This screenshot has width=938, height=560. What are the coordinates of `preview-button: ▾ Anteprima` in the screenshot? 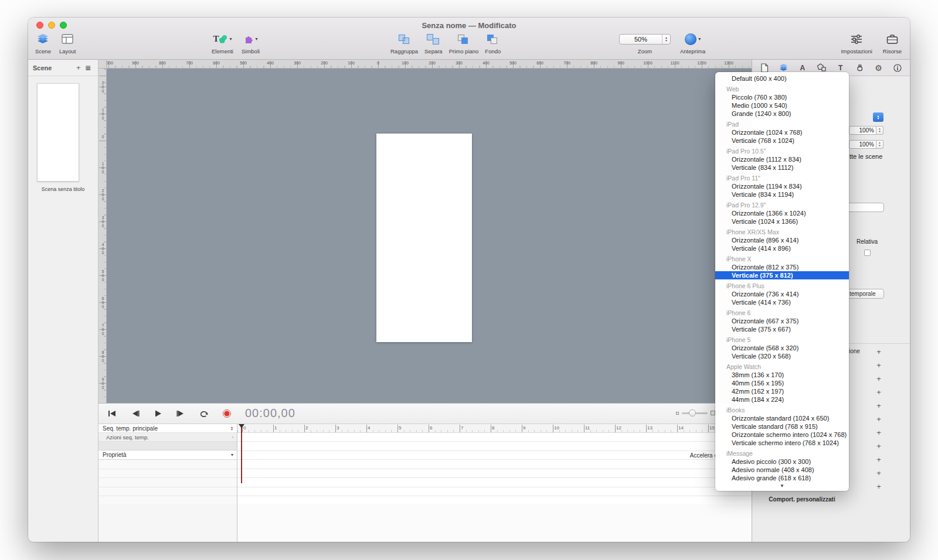 It's located at (693, 43).